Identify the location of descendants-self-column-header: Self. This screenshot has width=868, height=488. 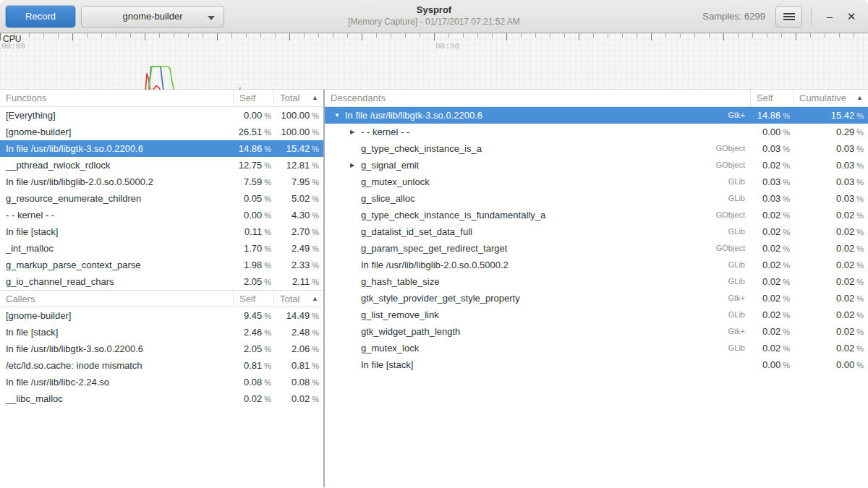
(773, 98).